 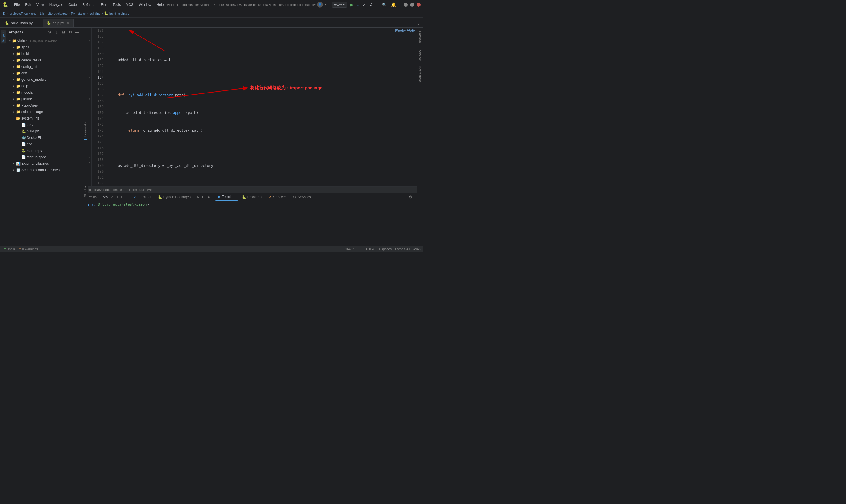 I want to click on tab-build-main: 🐍 build_main.py ✕, so click(x=22, y=23).